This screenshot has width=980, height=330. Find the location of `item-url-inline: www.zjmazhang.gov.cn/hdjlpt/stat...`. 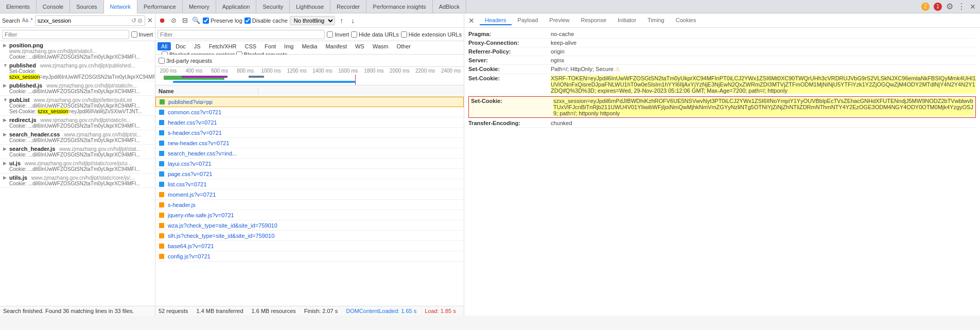

item-url-inline: www.zjmazhang.gov.cn/hdjlpt/stat... is located at coordinates (100, 149).